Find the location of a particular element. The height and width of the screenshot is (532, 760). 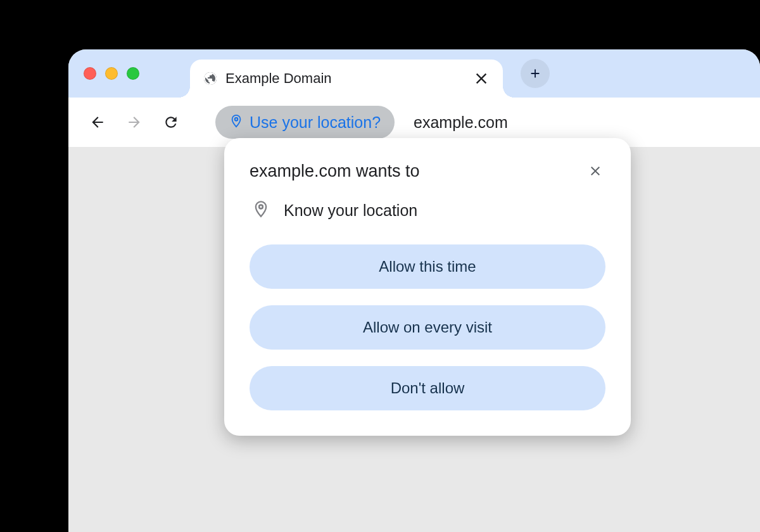

window-minimize-button is located at coordinates (111, 73).